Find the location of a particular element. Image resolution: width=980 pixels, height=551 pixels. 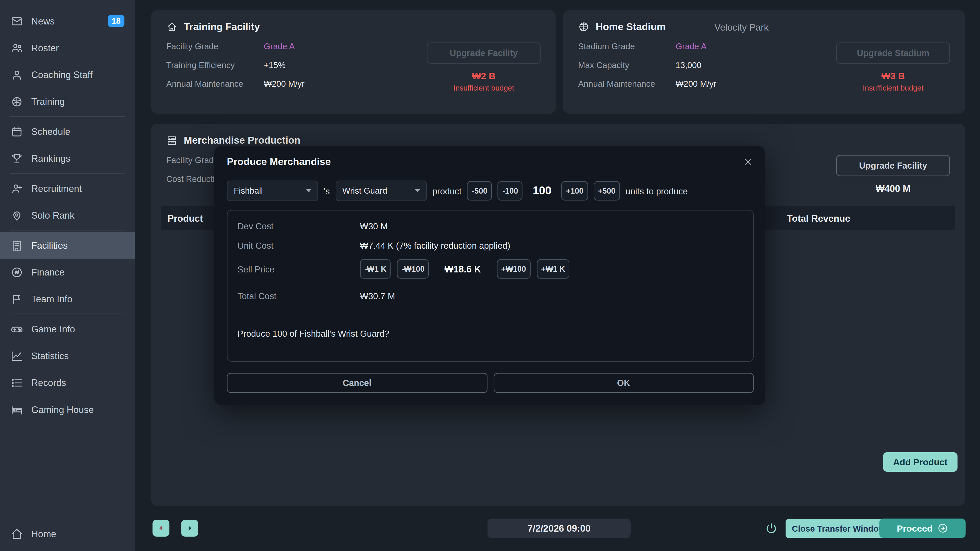

arrow-right-icon is located at coordinates (189, 529).